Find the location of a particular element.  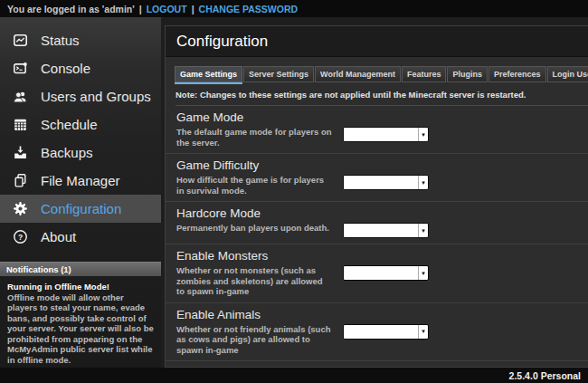

question-icon: ? is located at coordinates (20, 237).